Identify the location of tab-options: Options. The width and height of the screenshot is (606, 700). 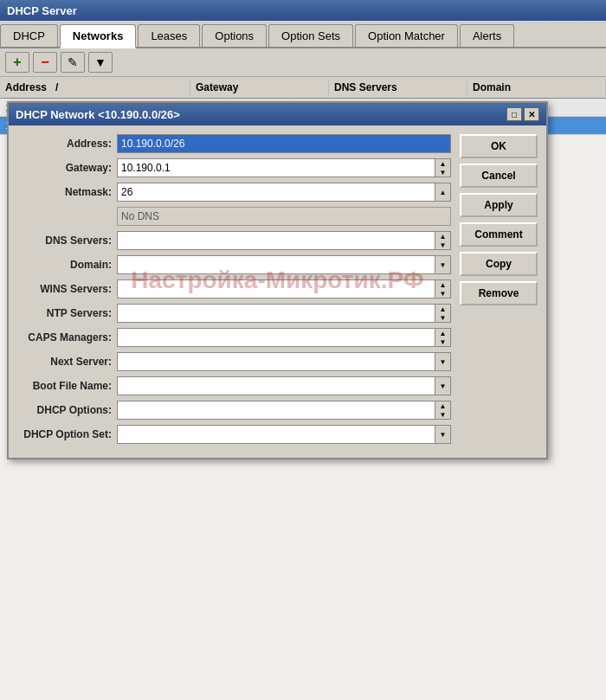
(234, 35).